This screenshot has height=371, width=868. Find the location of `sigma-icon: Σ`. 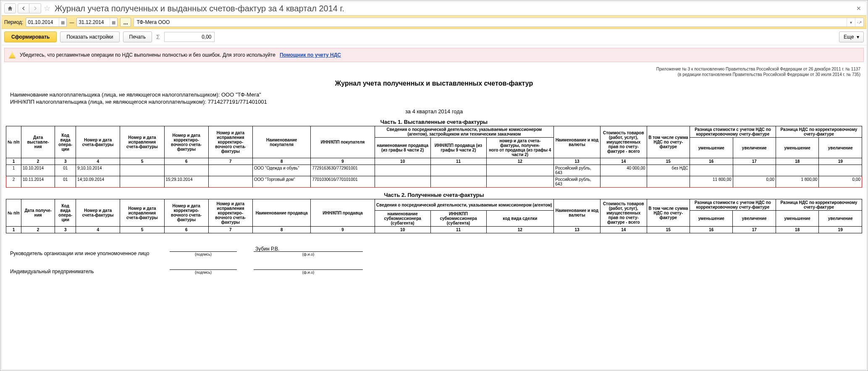

sigma-icon: Σ is located at coordinates (158, 37).